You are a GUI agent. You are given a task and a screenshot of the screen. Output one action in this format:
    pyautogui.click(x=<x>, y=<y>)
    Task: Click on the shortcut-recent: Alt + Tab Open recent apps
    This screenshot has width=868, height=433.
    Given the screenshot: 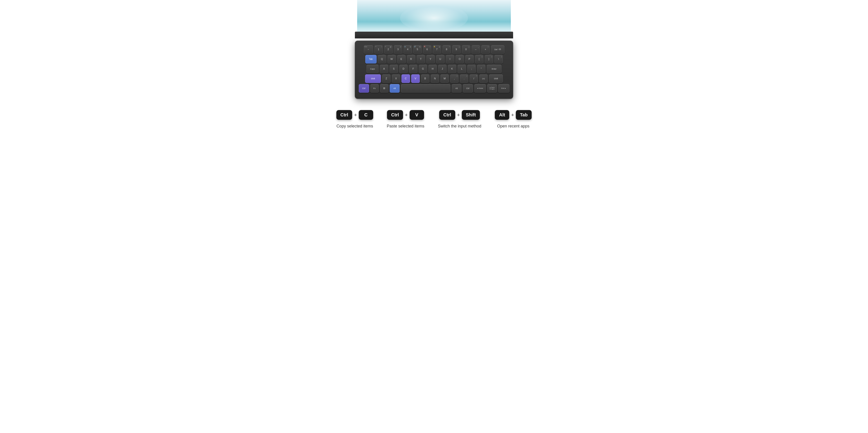 What is the action you would take?
    pyautogui.click(x=513, y=119)
    